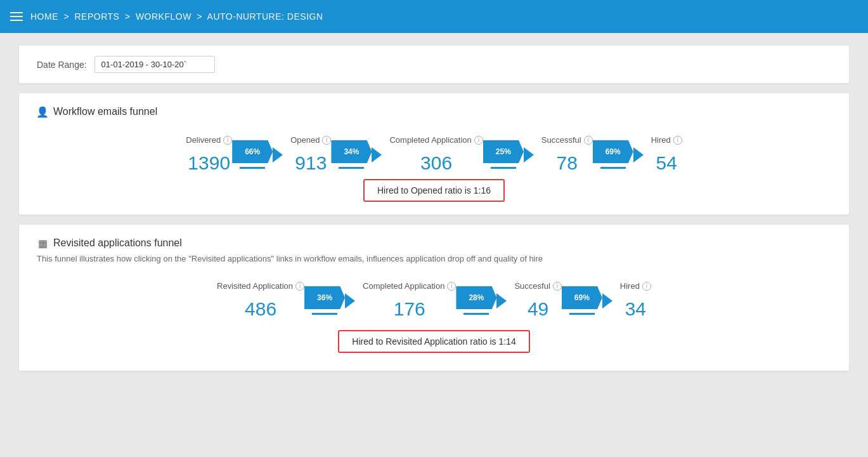 This screenshot has width=868, height=457. Describe the element at coordinates (42, 243) in the screenshot. I see `grid-icon: ▦` at that location.